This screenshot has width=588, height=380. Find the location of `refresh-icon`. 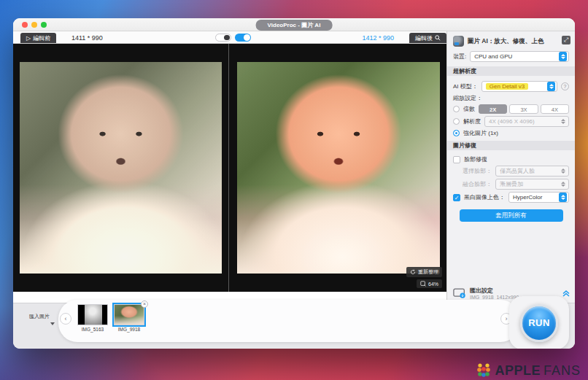

refresh-icon is located at coordinates (413, 272).